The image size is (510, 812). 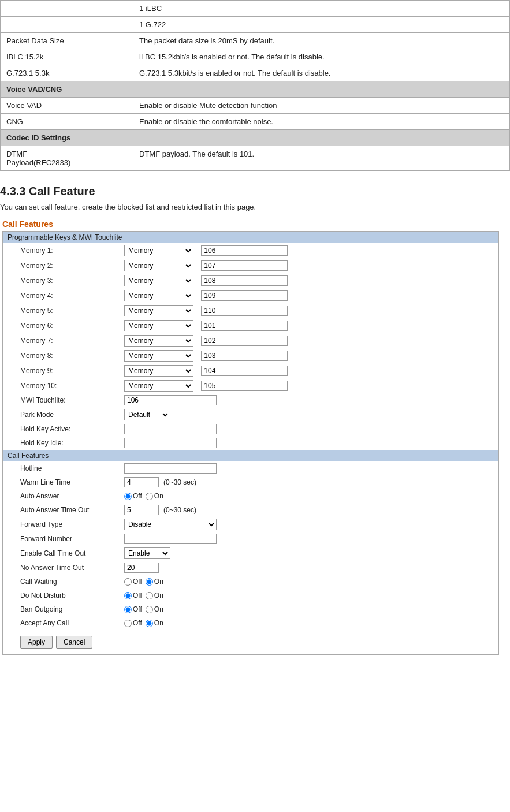 I want to click on memory-select-3: Memory, so click(x=159, y=281).